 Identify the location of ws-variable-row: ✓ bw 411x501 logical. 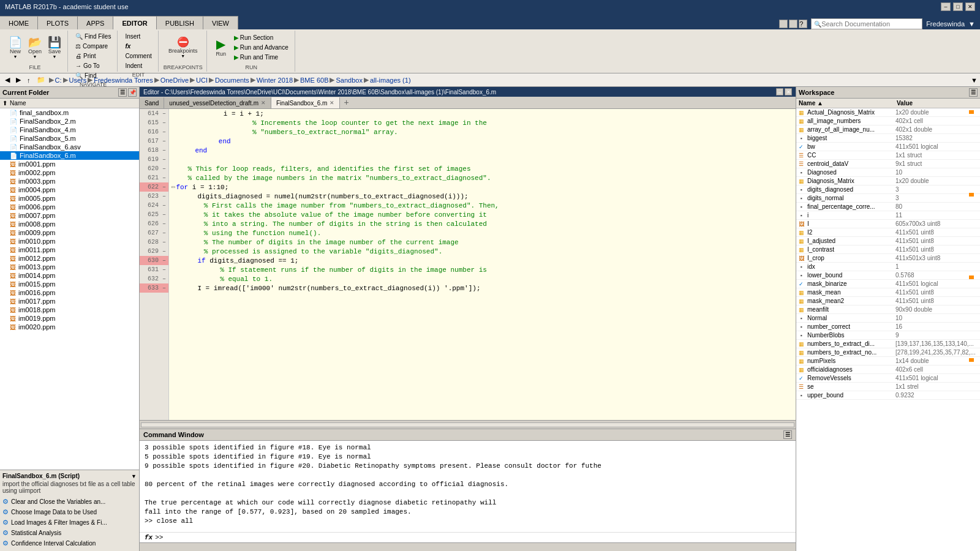
(888, 147).